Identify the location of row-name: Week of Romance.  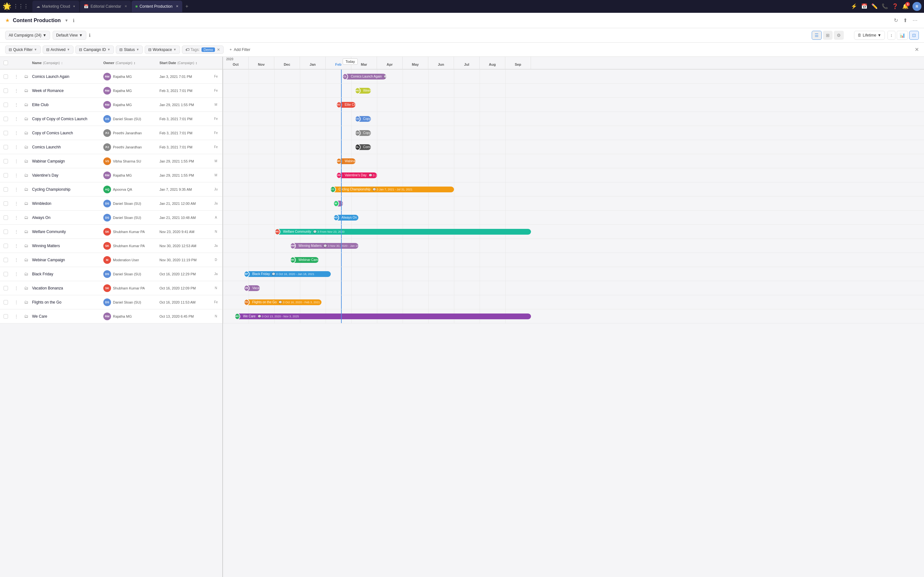
(66, 91).